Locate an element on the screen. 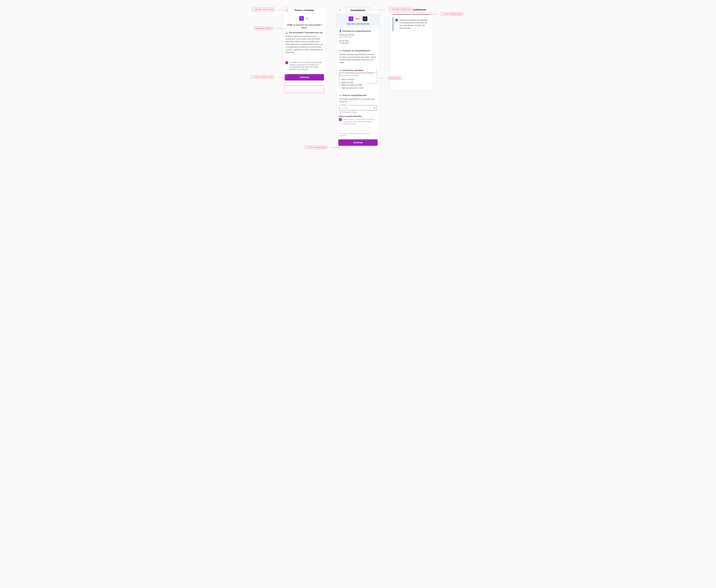 The image size is (716, 588). list-item: Dados de cartões de crédito is located at coordinates (359, 85).